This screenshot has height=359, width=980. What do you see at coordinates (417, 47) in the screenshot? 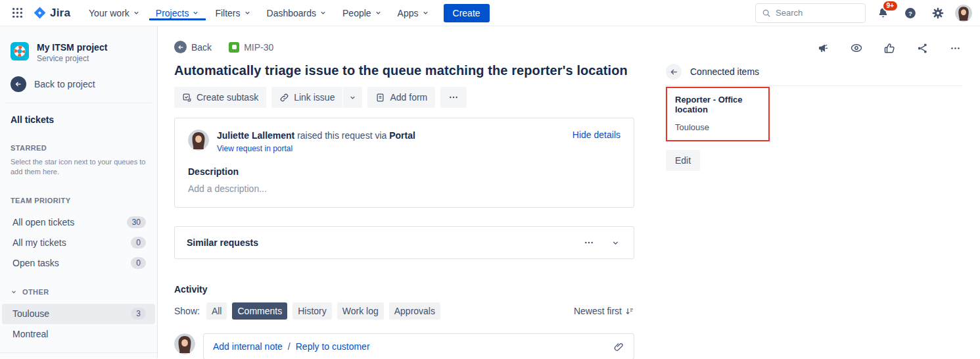
I see `breadcrumb: Back MIP-30` at bounding box center [417, 47].